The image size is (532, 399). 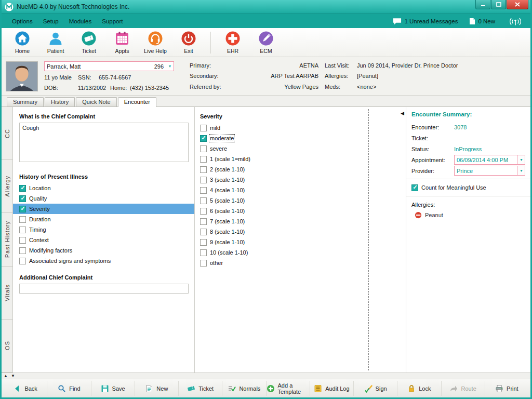 I want to click on ecm-button: ECM, so click(x=266, y=43).